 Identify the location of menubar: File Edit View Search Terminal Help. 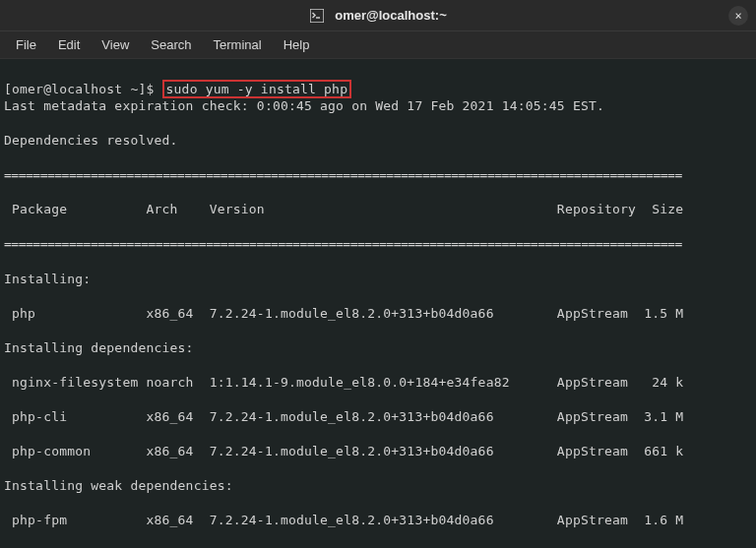
(378, 45).